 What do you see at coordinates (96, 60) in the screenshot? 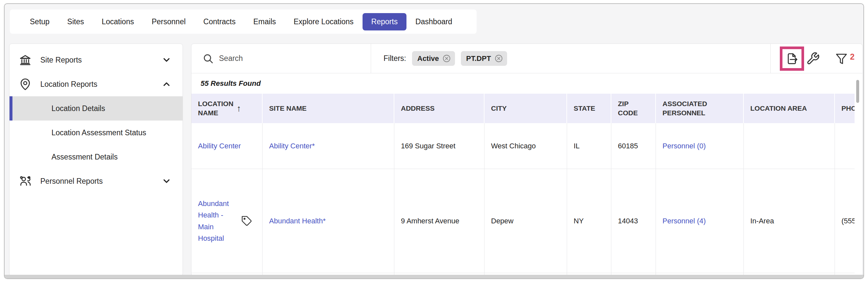
I see `sidebar-item-site-reports: Site Reports` at bounding box center [96, 60].